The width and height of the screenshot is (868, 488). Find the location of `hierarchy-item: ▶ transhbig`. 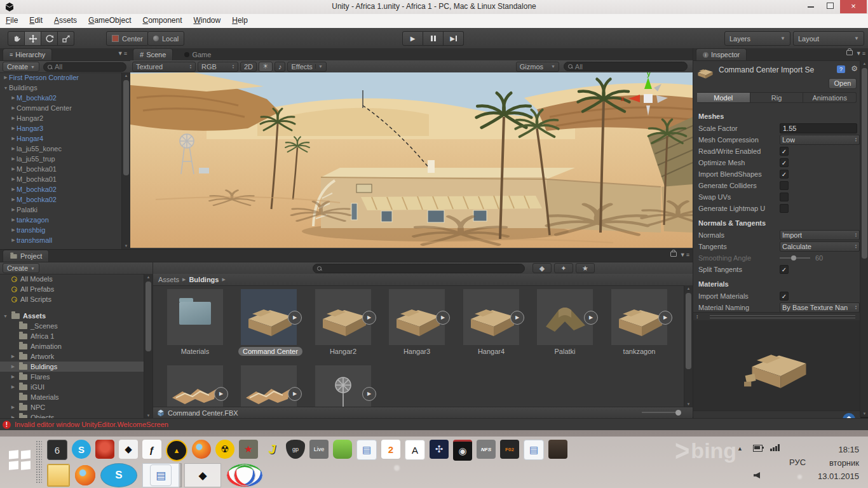

hierarchy-item: ▶ transhbig is located at coordinates (61, 230).